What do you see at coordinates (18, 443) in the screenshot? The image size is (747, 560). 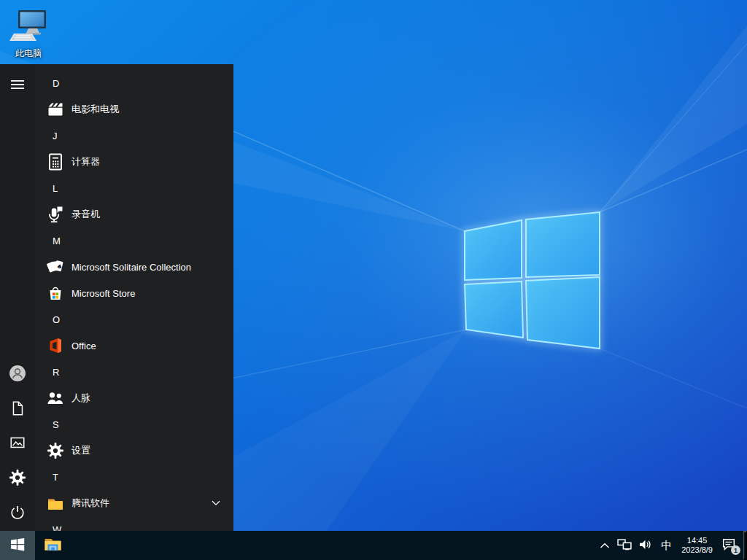 I see `pictures-button` at bounding box center [18, 443].